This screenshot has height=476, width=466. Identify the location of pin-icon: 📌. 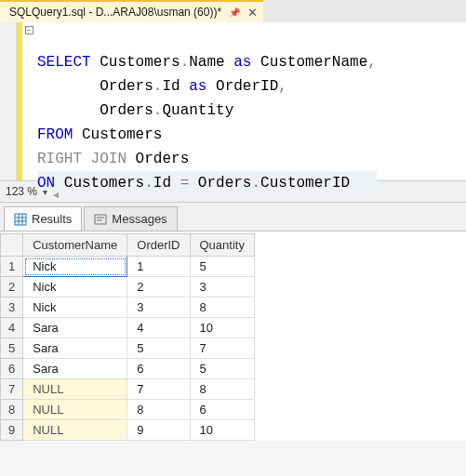
(234, 13).